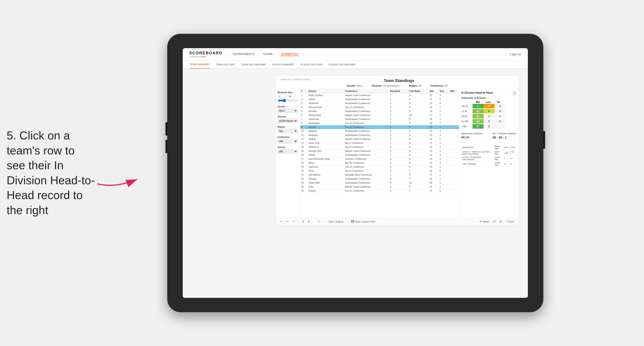  Describe the element at coordinates (294, 222) in the screenshot. I see `redo-button: ↪` at that location.